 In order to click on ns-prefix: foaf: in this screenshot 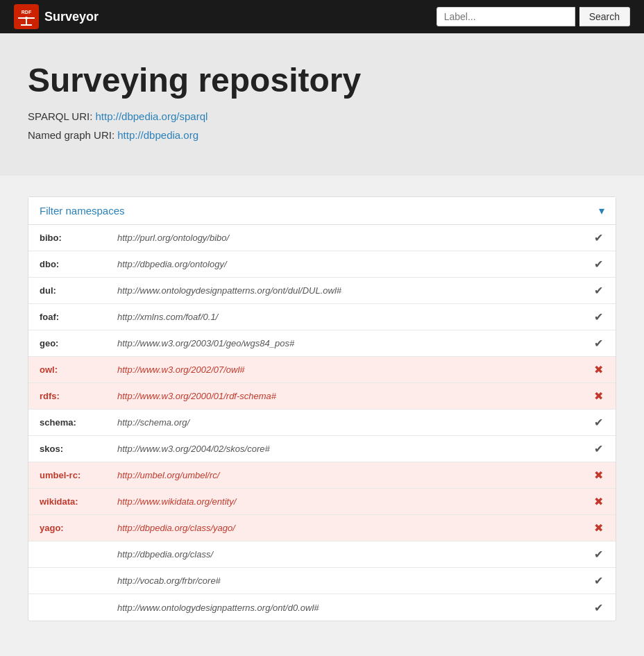, I will do `click(70, 317)`.